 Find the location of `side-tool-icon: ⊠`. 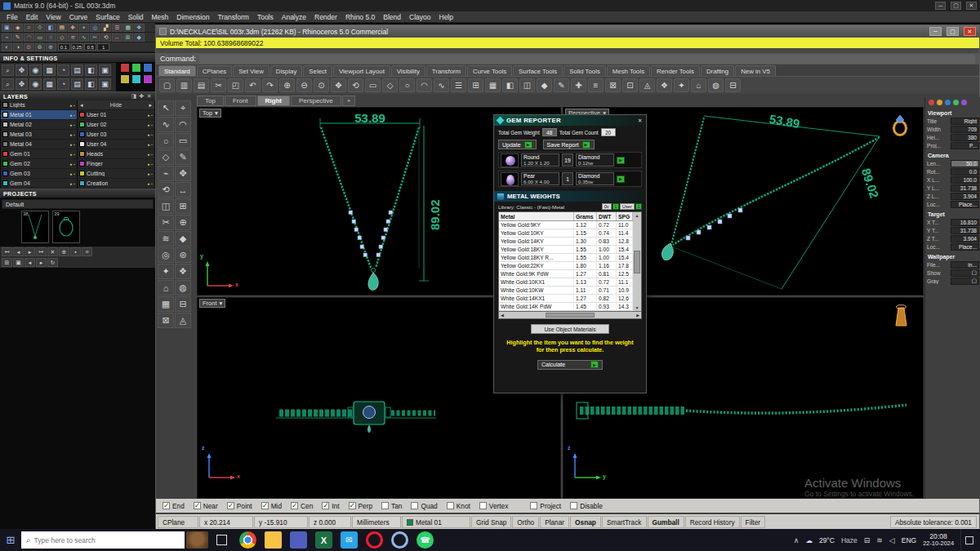

side-tool-icon: ⊠ is located at coordinates (166, 320).